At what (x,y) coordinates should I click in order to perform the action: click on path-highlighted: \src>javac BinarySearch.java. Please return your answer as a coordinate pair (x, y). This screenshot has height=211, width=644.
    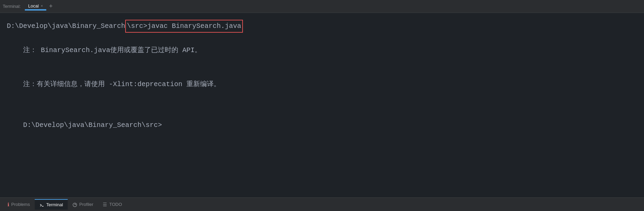
    Looking at the image, I should click on (184, 26).